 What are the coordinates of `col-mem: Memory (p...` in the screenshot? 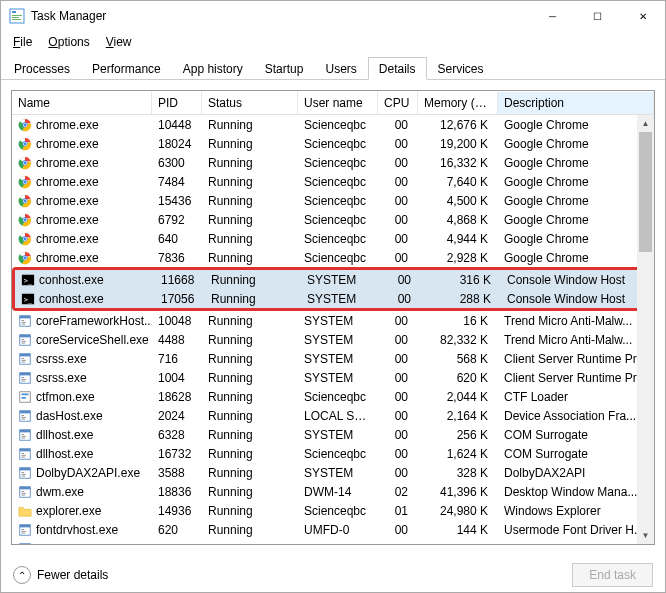 It's located at (458, 103).